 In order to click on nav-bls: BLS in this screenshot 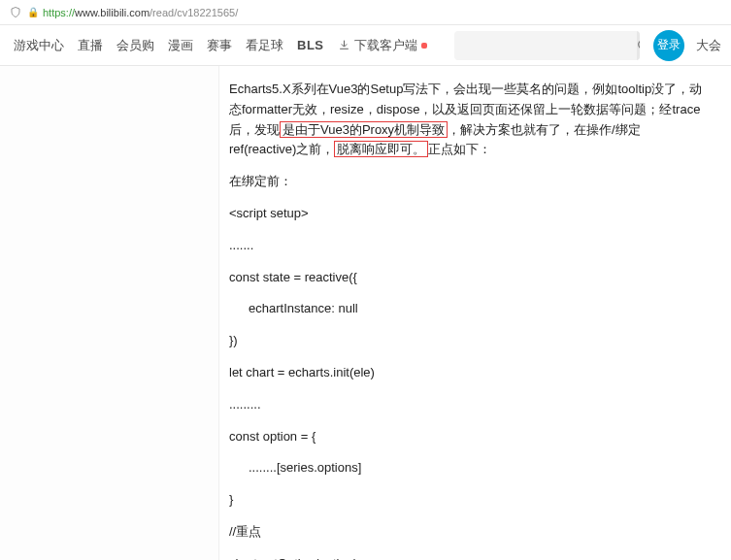, I will do `click(311, 45)`.